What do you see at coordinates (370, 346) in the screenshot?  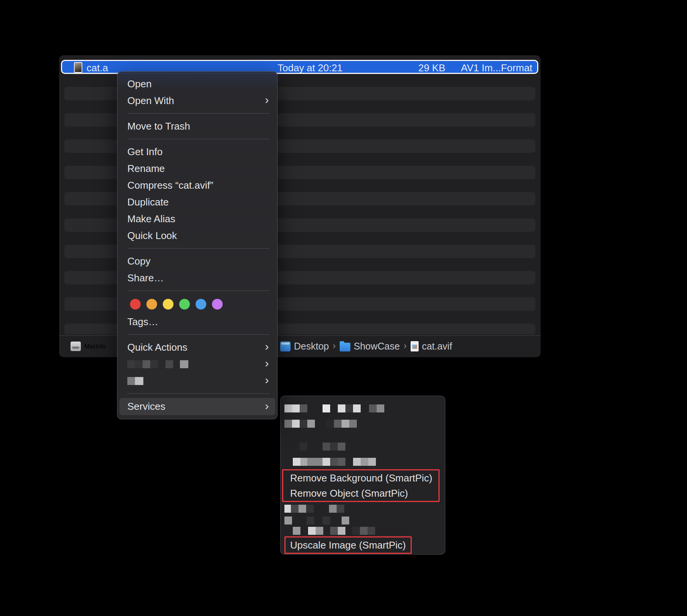 I see `path-crumb-showcase: ShowCase` at bounding box center [370, 346].